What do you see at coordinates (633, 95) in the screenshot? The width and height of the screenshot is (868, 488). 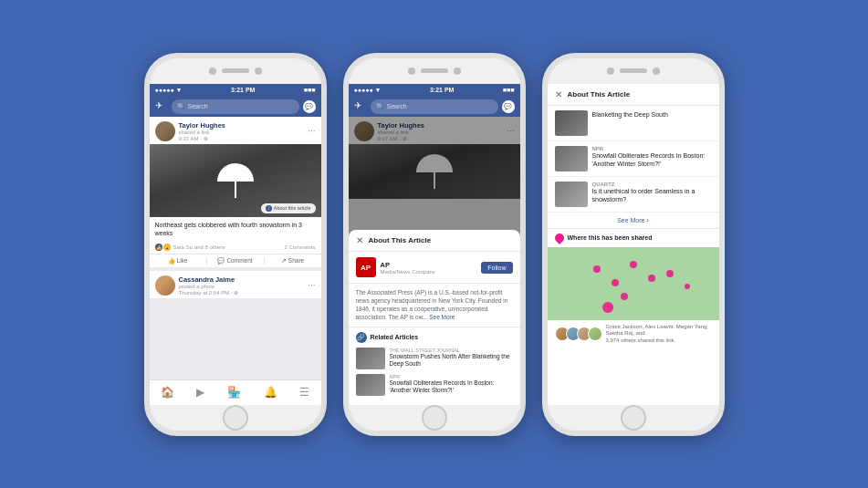 I see `about-header-right: ✕ About This Article` at bounding box center [633, 95].